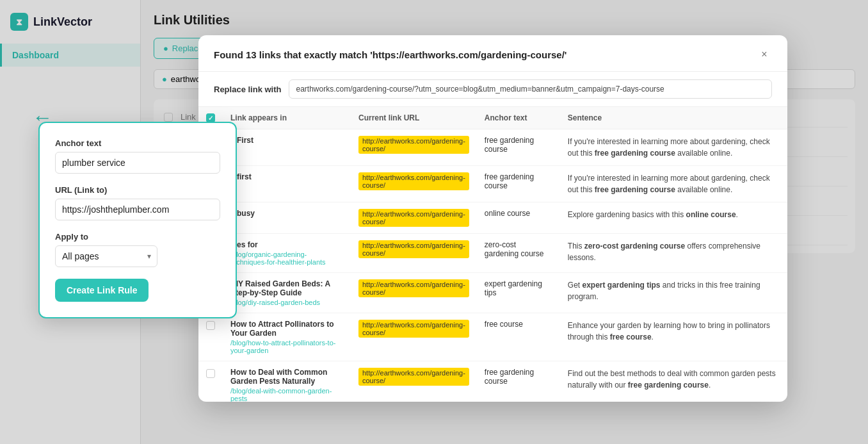 The image size is (868, 444). I want to click on modal-header: Found 13 links that exactly match 'https…, so click(493, 54).